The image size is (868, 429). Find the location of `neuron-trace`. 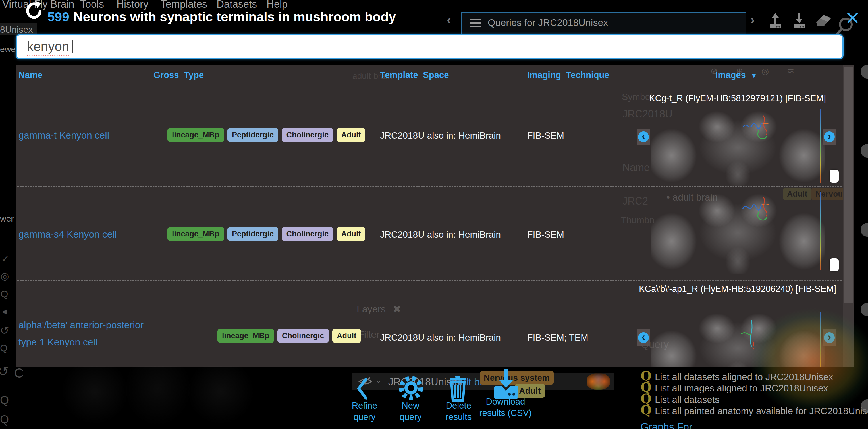

neuron-trace is located at coordinates (753, 341).